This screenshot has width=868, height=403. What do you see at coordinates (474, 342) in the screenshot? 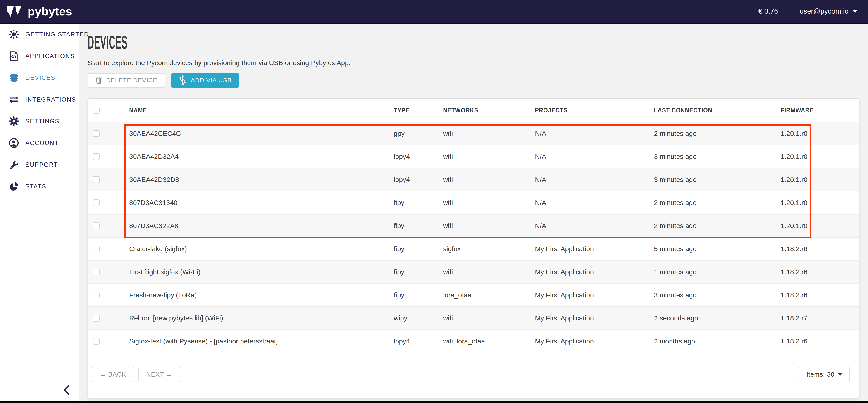
I see `table-row: Sigfox-test (with Pysense) - [pastoor pe…` at bounding box center [474, 342].